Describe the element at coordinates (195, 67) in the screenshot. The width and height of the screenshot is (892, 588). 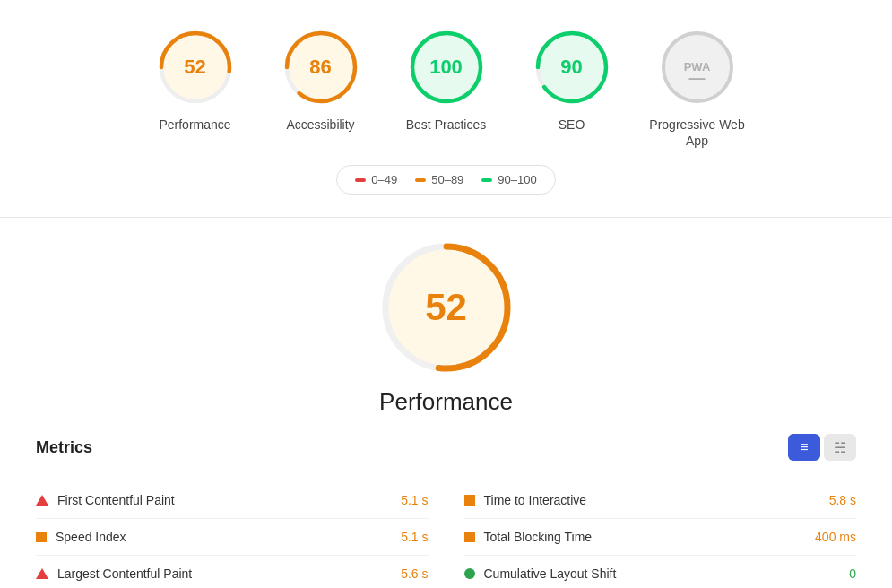
I see `score-circle-performance: 52` at that location.